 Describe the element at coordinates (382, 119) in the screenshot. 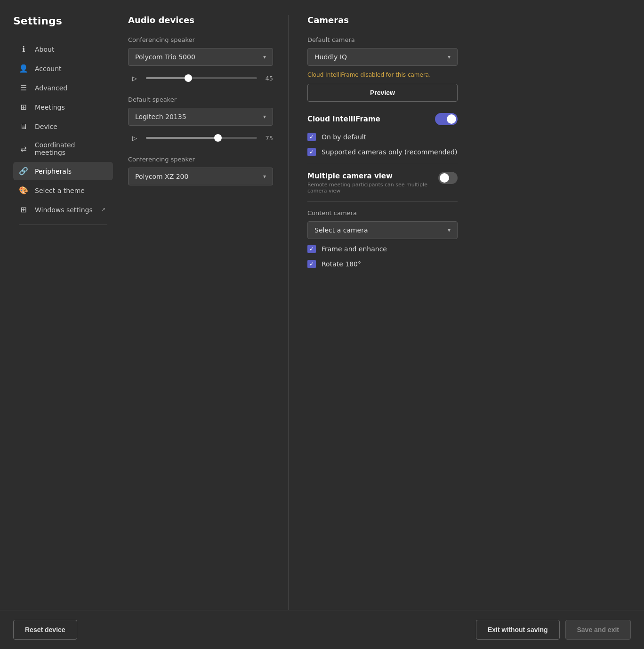

I see `cloud-intelliframe-row: Cloud IntelliFrame` at that location.